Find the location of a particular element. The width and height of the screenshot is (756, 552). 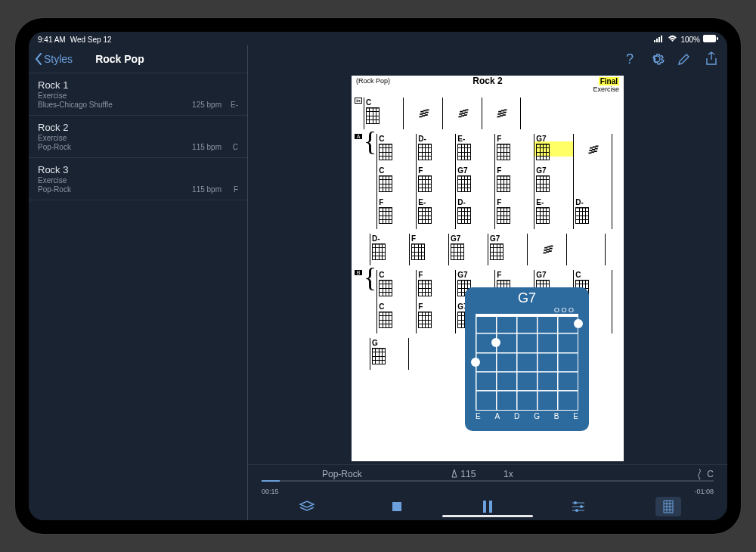

stop-icon is located at coordinates (397, 507).